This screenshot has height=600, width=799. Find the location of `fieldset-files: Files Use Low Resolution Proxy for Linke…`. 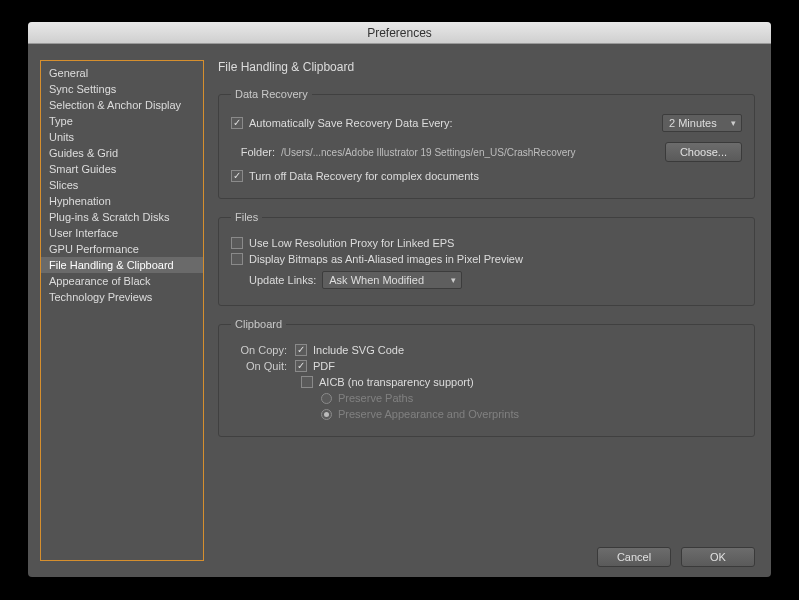

fieldset-files: Files Use Low Resolution Proxy for Linke… is located at coordinates (486, 258).